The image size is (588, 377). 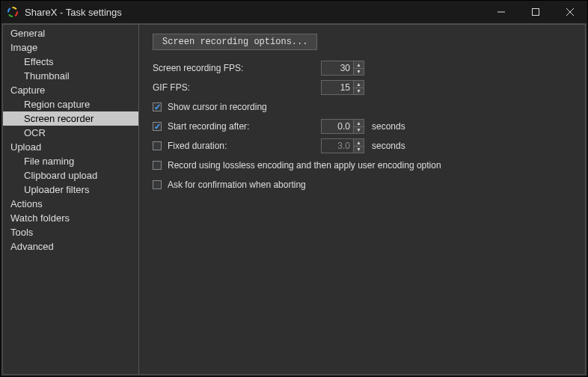 I want to click on sidebar-item-image: Image, so click(x=70, y=48).